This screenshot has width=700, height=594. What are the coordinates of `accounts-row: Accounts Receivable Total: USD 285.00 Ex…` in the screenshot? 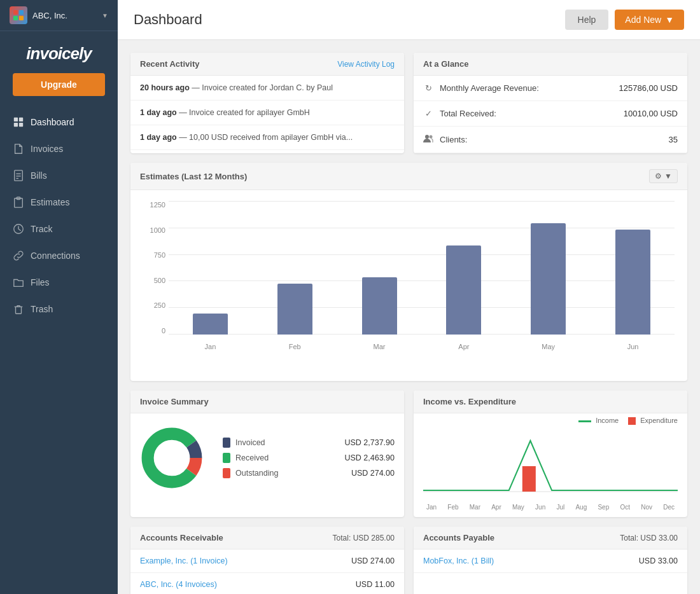 It's located at (409, 560).